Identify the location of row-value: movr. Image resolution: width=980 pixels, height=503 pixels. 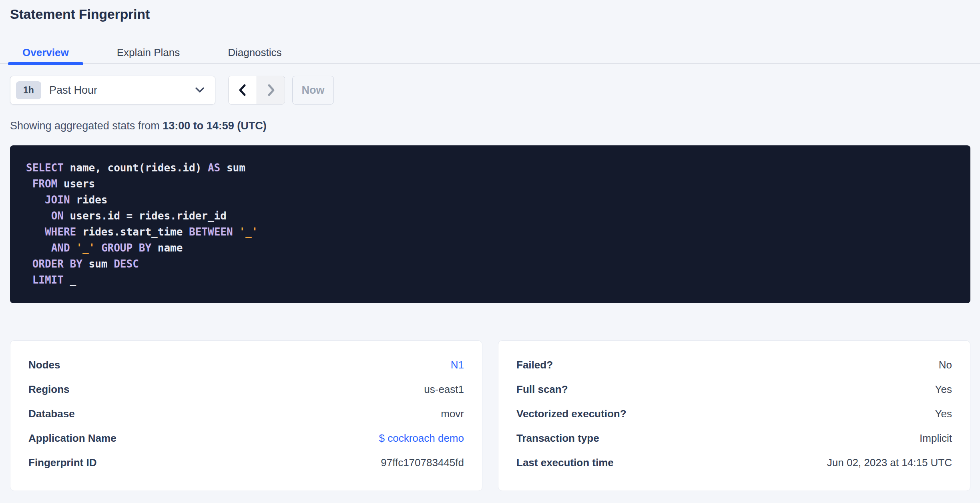
(452, 414).